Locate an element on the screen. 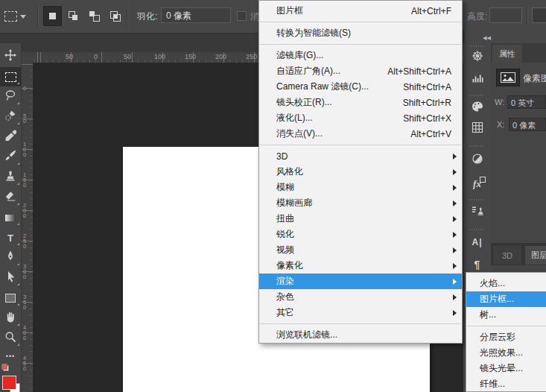  filter-menu-item: 转换为智能滤镜(S) is located at coordinates (361, 33).